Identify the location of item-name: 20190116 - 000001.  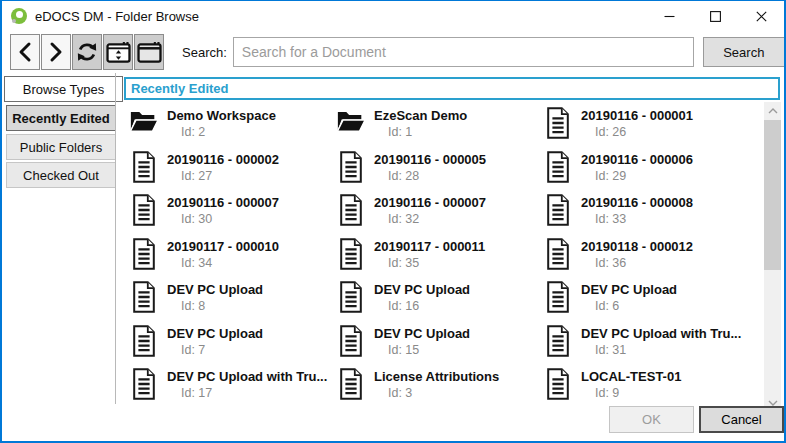
(637, 116).